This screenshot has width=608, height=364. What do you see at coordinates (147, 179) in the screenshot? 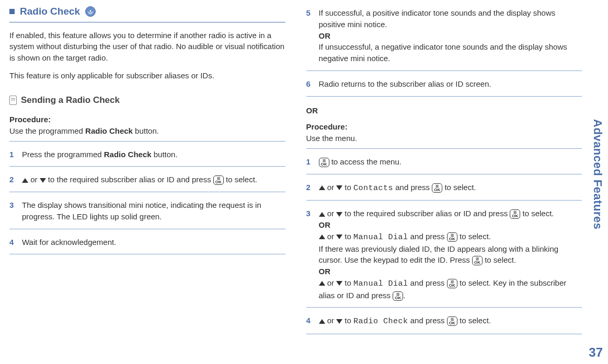
I see `step-2: 2 or to the required subscriber alias or…` at bounding box center [147, 179].